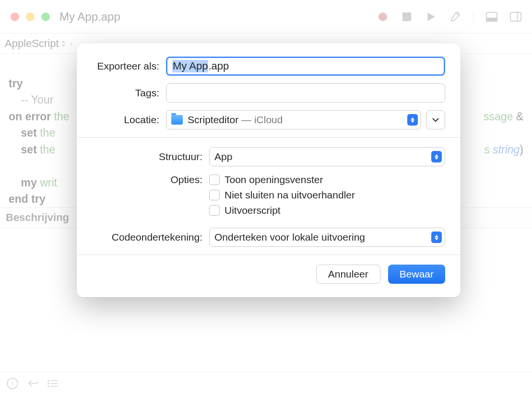 Image resolution: width=532 pixels, height=394 pixels. Describe the element at coordinates (327, 237) in the screenshot. I see `codesign-popup: Onderteken voor lokale uitvoering` at that location.